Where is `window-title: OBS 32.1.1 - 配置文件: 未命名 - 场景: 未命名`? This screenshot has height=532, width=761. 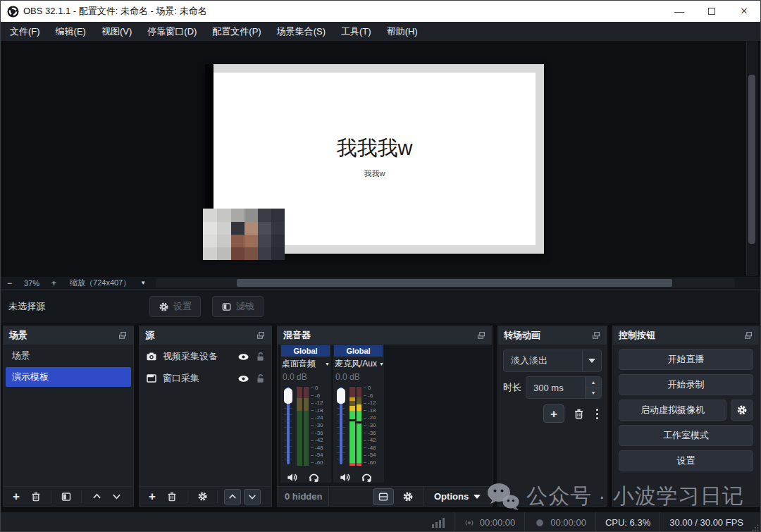 window-title: OBS 32.1.1 - 配置文件: 未命名 - 场景: 未命名 is located at coordinates (116, 11).